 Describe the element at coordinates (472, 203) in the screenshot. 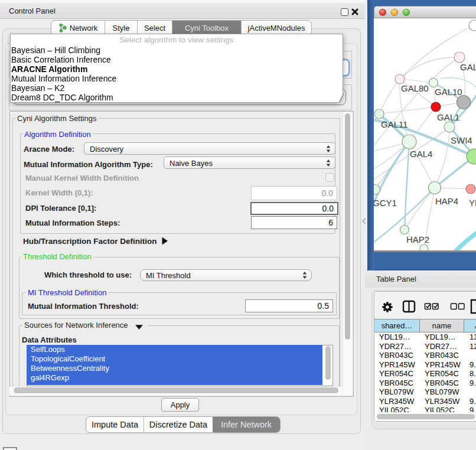

I see `svg-text: YD` at that location.